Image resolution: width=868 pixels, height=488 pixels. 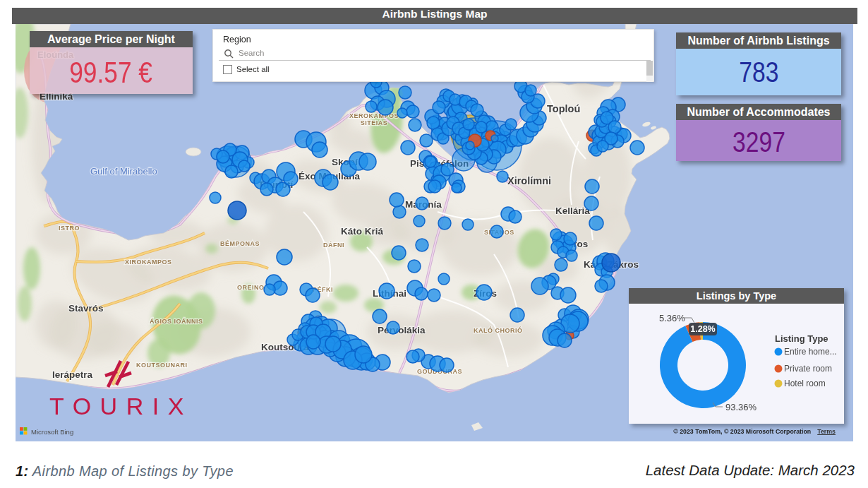 What do you see at coordinates (374, 123) in the screenshot?
I see `svg-text: SITEIAS` at bounding box center [374, 123].